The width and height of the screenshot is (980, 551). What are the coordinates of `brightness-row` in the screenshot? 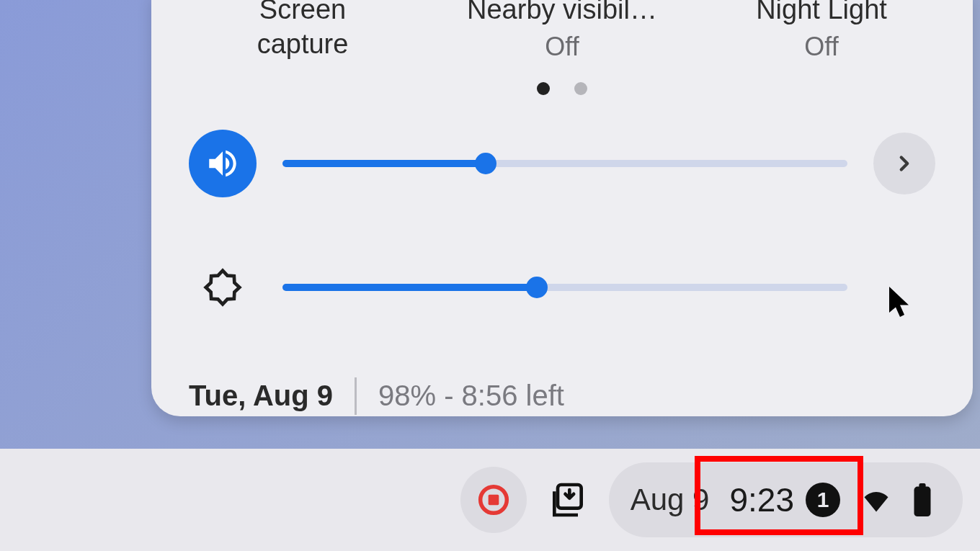 It's located at (562, 287).